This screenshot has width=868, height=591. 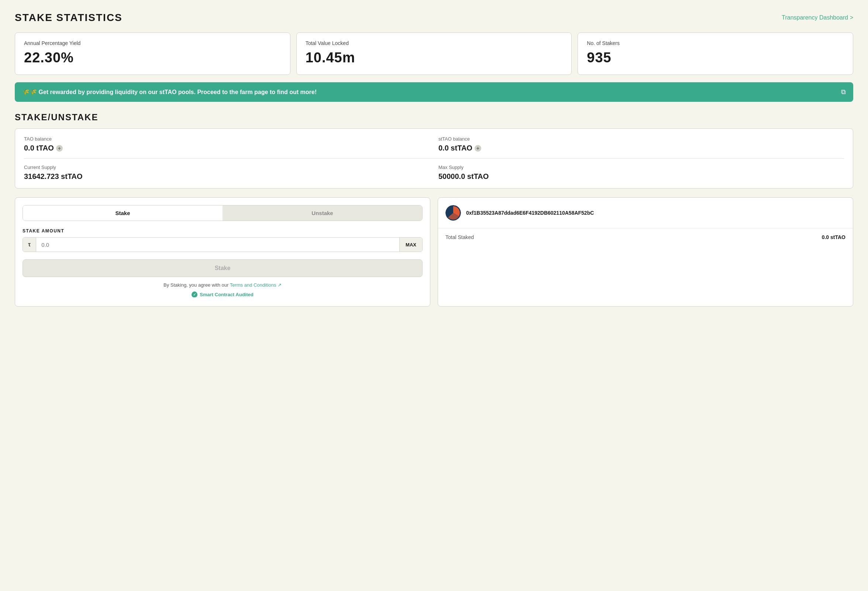 I want to click on sttao-balance-value: 0.0 stTAO +, so click(x=641, y=148).